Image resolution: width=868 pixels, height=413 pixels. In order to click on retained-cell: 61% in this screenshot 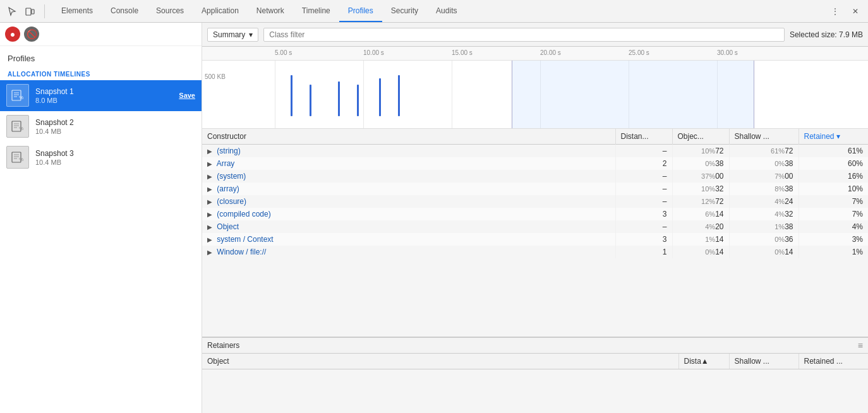, I will do `click(833, 152)`.